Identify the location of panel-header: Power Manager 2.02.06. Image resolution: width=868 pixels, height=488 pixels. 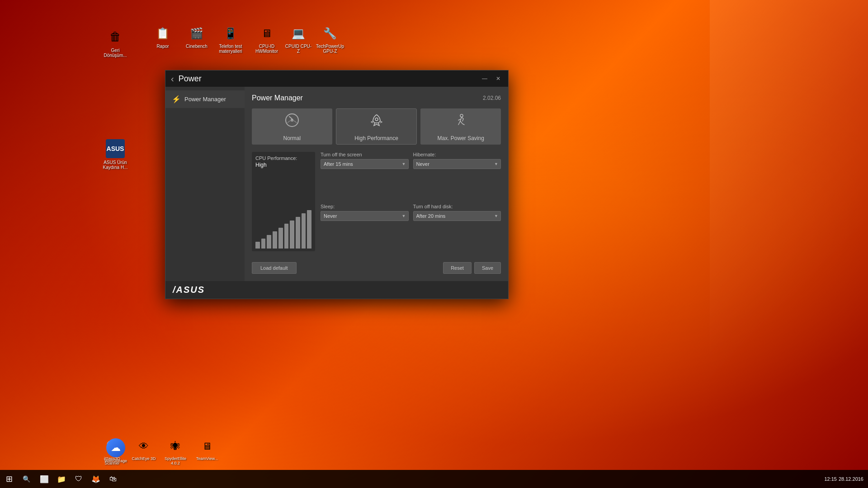
(376, 98).